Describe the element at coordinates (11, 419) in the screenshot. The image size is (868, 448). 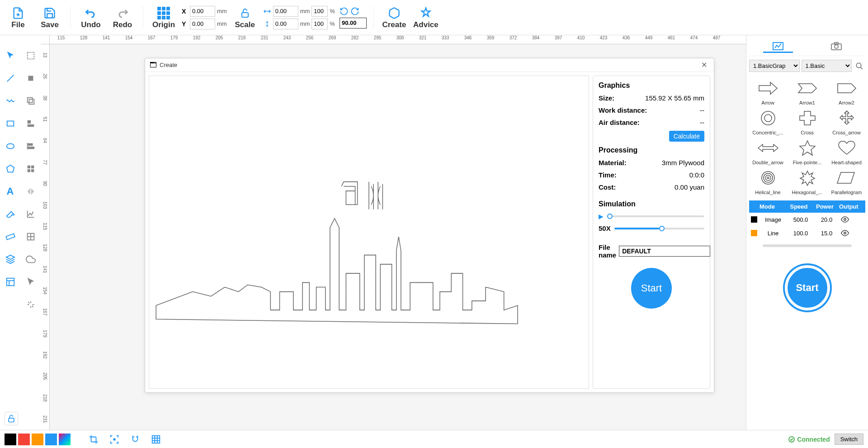
I see `lock-tool` at that location.